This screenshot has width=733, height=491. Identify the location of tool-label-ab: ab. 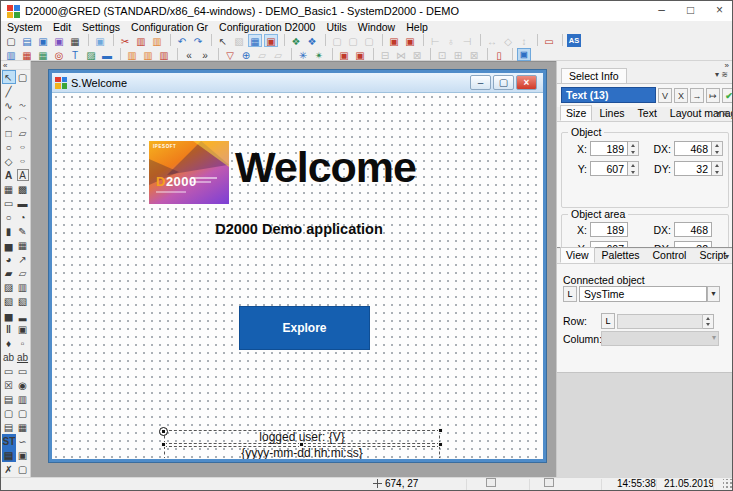
(9, 357).